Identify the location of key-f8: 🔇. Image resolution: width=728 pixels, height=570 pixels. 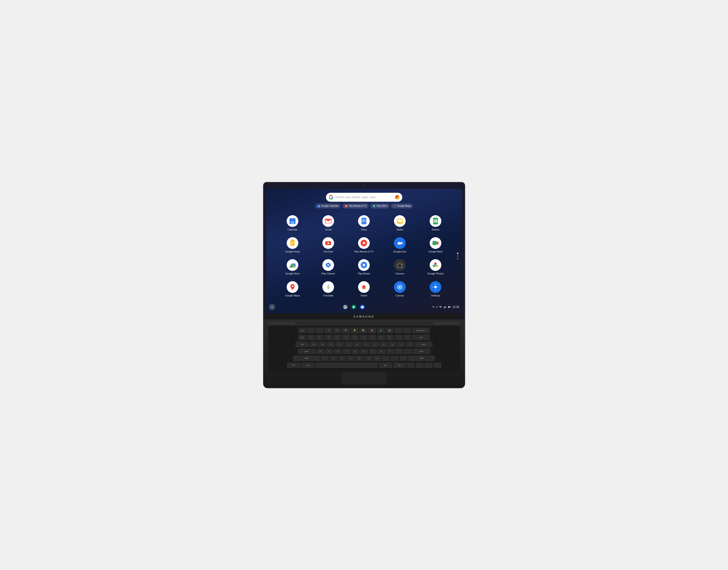
(372, 331).